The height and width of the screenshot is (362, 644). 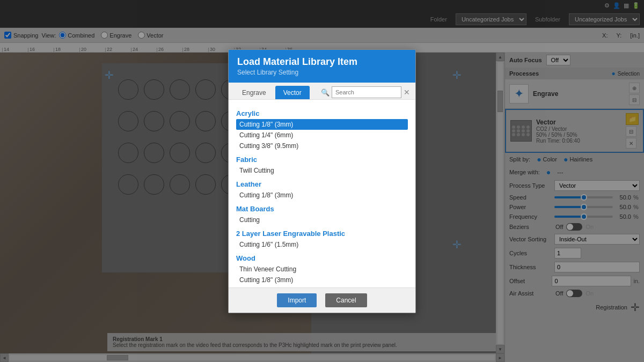 I want to click on material-item: Cutting 1/4" (6mm), so click(x=322, y=135).